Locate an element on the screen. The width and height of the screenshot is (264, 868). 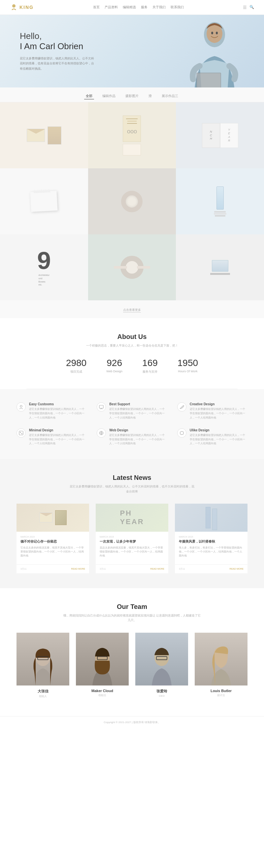
feature-text-3: Minimal Design 还它太多费赚情欲望识钱把人用的比天人，一个学生情欲… is located at coordinates (58, 437).